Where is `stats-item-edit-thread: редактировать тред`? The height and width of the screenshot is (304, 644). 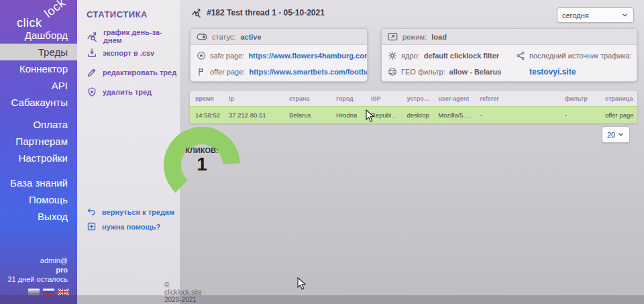
stats-item-edit-thread: редактировать тред is located at coordinates (131, 72).